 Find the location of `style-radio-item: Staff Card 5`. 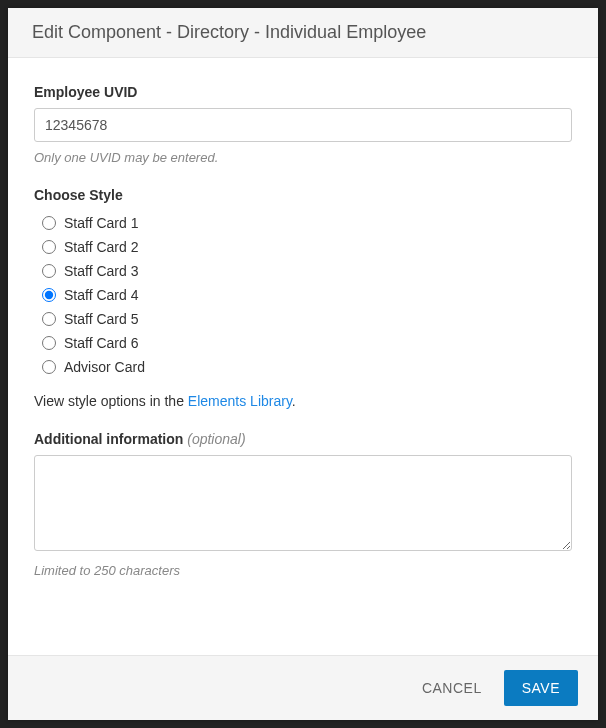

style-radio-item: Staff Card 5 is located at coordinates (303, 319).